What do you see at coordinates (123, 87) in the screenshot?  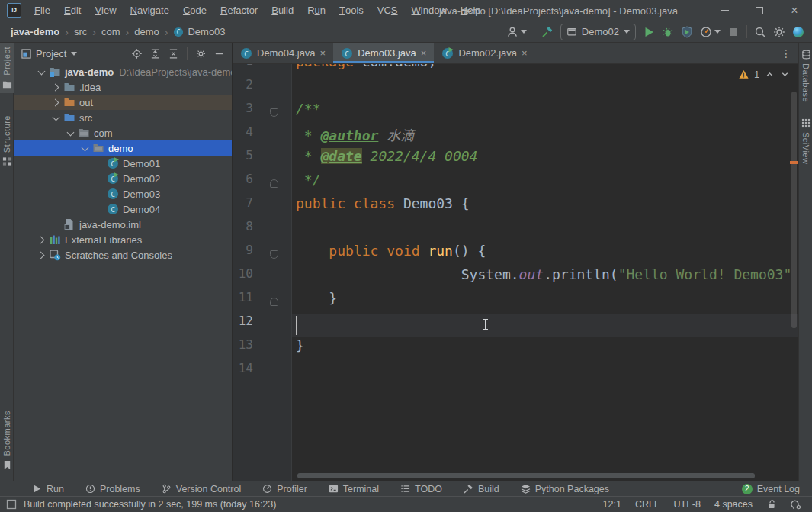 I see `tree-item--idea: .idea` at bounding box center [123, 87].